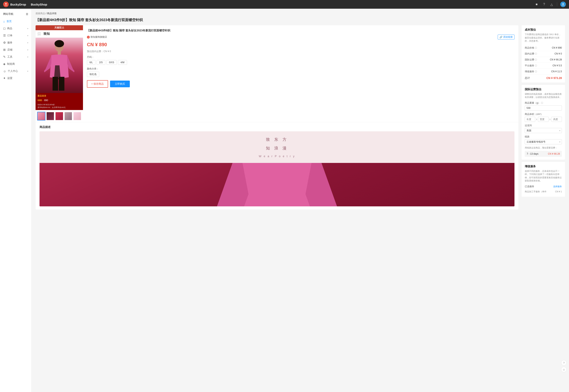 Image resolution: width=569 pixels, height=392 pixels. I want to click on cost-total-label: 总计, so click(527, 78).